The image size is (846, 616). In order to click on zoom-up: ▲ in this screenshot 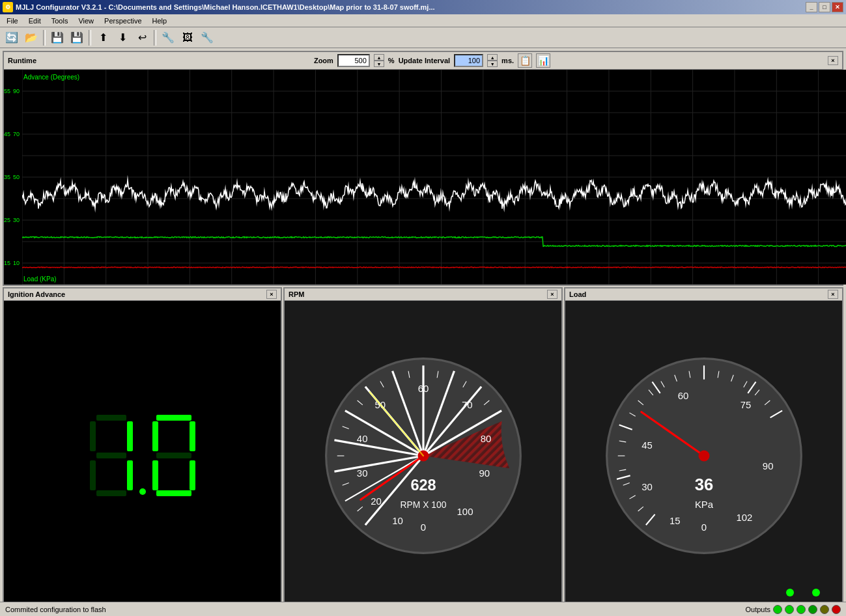, I will do `click(379, 57)`.